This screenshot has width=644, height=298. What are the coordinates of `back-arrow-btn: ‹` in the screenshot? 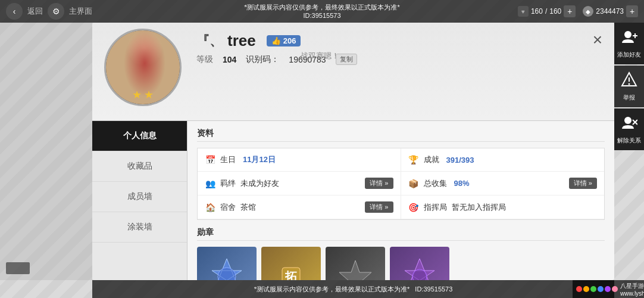 It's located at (14, 11).